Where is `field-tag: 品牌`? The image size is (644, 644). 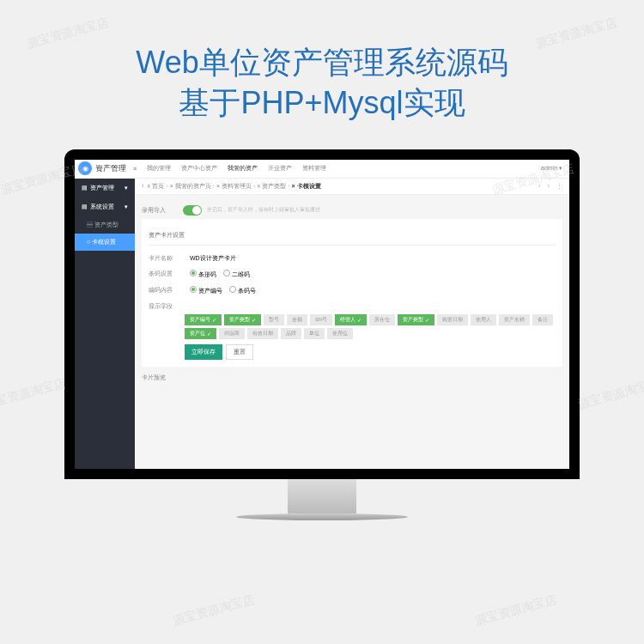
field-tag: 品牌 is located at coordinates (291, 333).